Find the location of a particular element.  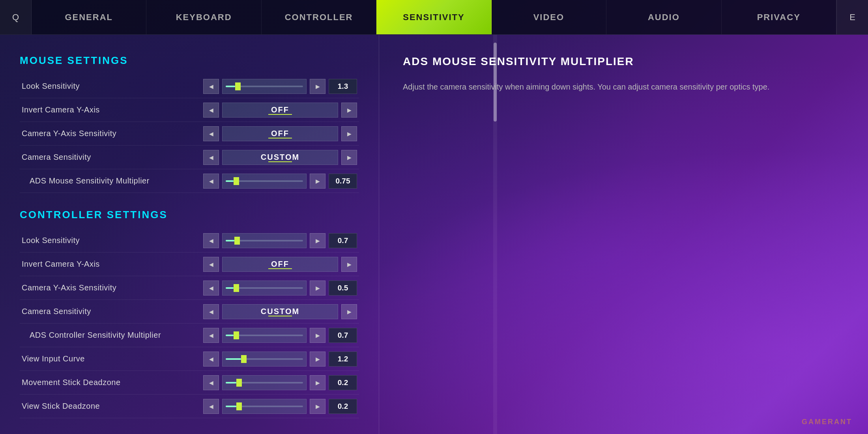

setting-row-camera-sensitivity-ctrl: Camera Sensitivity◀CUSTOM▶ is located at coordinates (189, 312).